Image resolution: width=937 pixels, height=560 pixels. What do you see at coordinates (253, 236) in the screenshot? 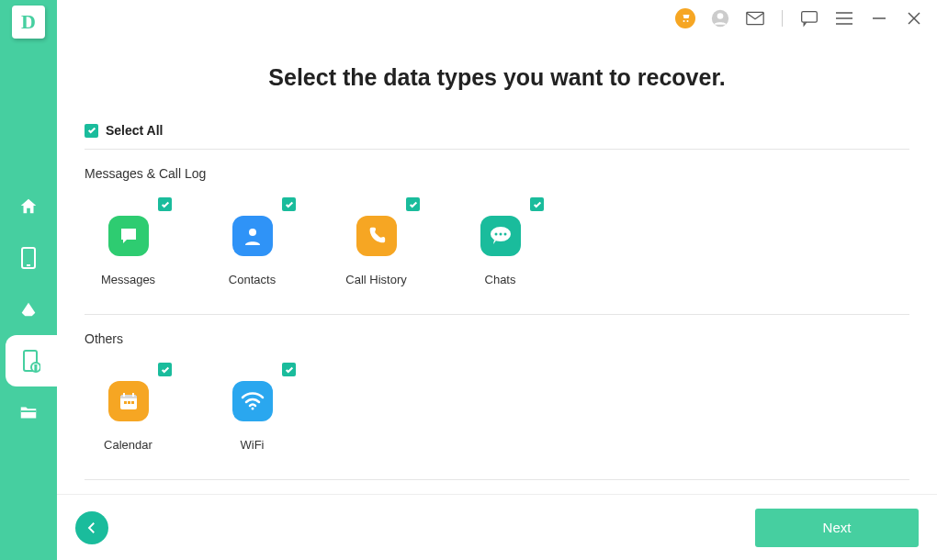
I see `person-icon` at bounding box center [253, 236].